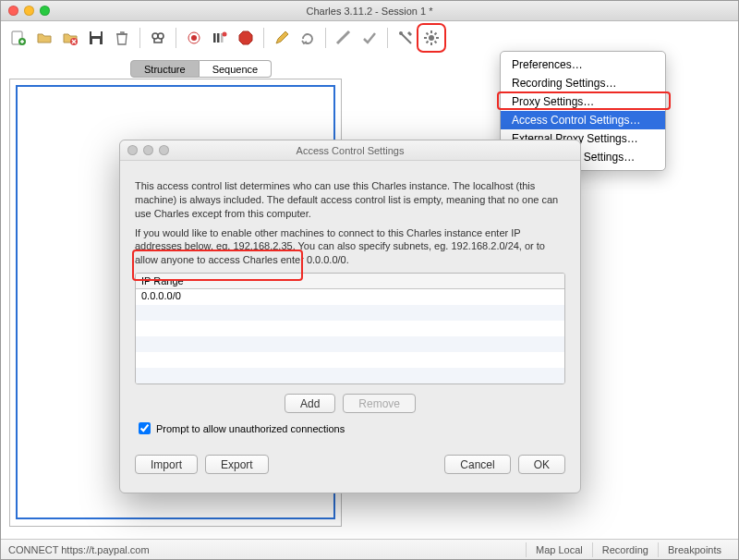 The height and width of the screenshot is (560, 739). I want to click on save-icon, so click(96, 38).